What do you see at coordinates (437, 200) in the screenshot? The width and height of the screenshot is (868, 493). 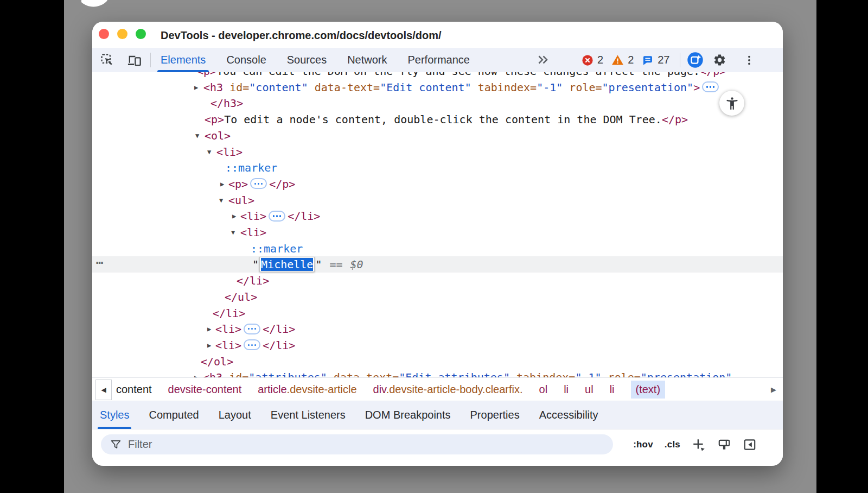 I see `dom-tree-row: ▼<ul>` at bounding box center [437, 200].